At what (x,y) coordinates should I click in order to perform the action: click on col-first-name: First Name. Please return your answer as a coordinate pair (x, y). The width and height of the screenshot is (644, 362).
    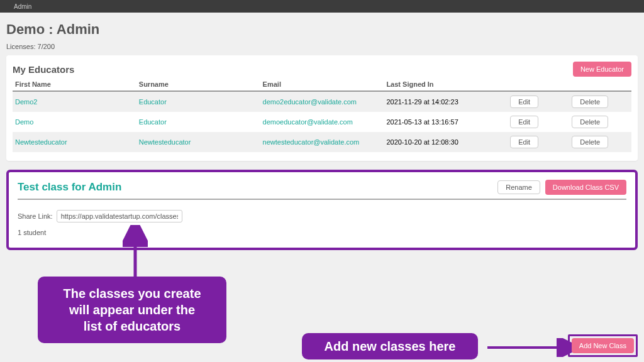
    Looking at the image, I should click on (74, 84).